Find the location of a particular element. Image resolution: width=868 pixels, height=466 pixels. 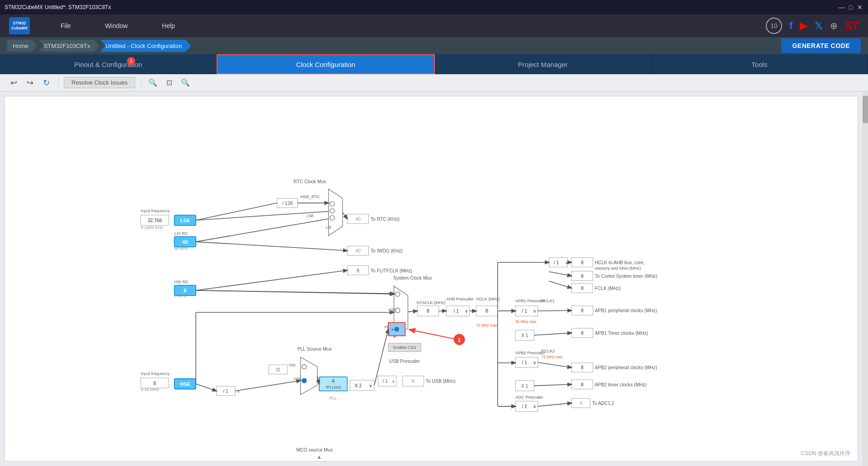

tab-project: Project Manager is located at coordinates (543, 64).